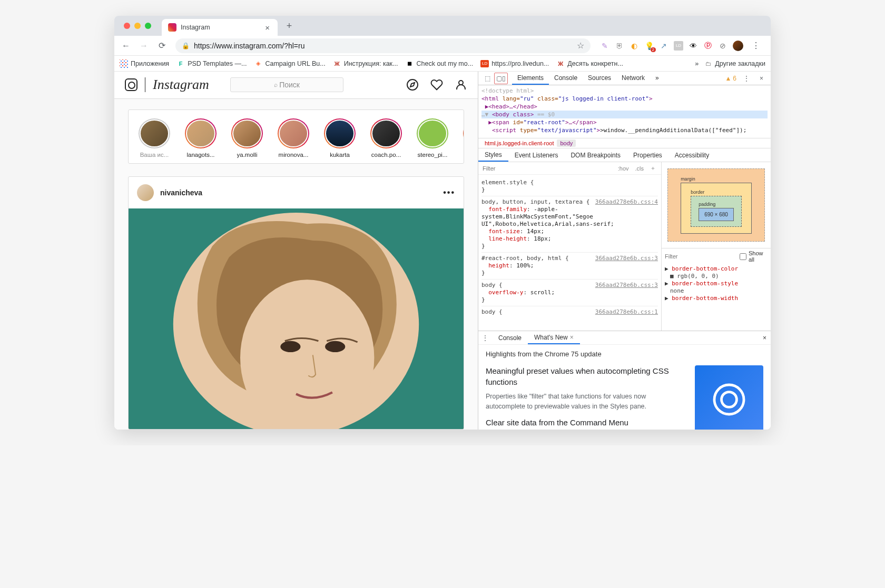  I want to click on drawer-tab-whatsnew: What's New×, so click(554, 338).